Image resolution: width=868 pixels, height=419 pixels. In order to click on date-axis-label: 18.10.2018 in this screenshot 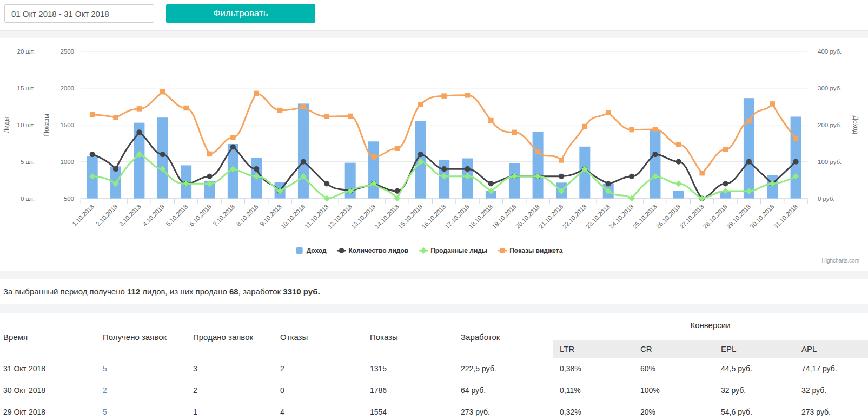, I will do `click(480, 217)`.